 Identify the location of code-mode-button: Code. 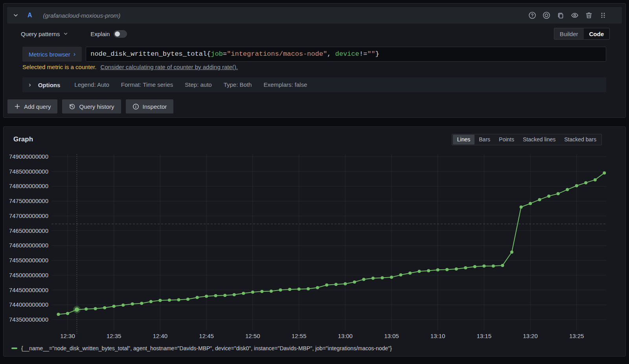
(597, 34).